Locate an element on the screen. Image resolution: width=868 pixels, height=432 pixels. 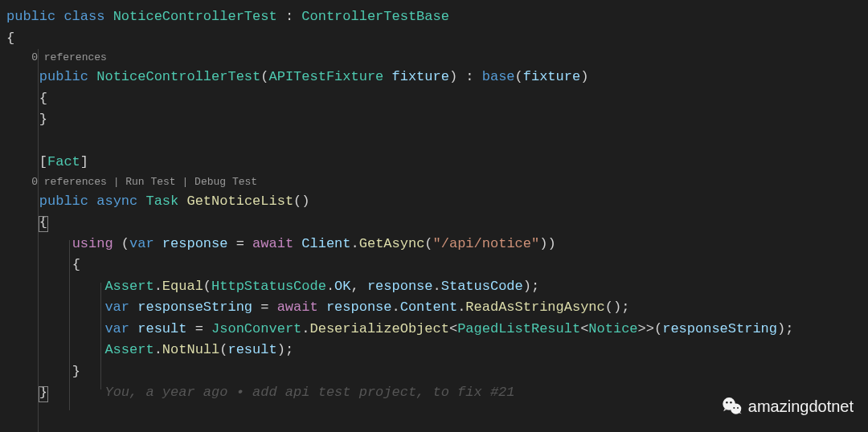
code-line: var result = JsonConvert.DeserializeObje… is located at coordinates (437, 329).